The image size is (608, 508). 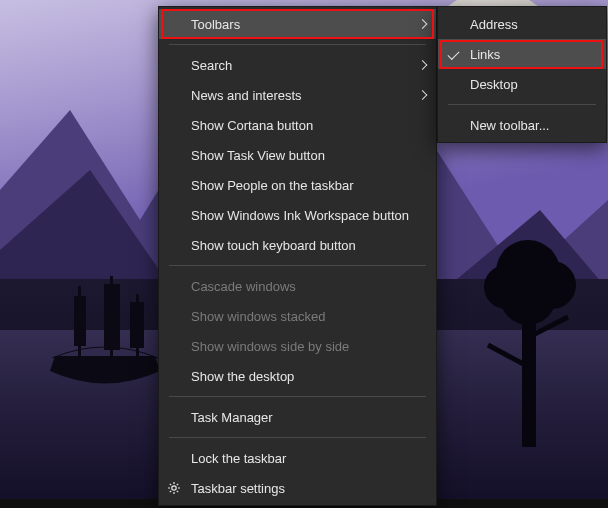 I want to click on menu-item-task-manager: Task Manager, so click(x=298, y=417).